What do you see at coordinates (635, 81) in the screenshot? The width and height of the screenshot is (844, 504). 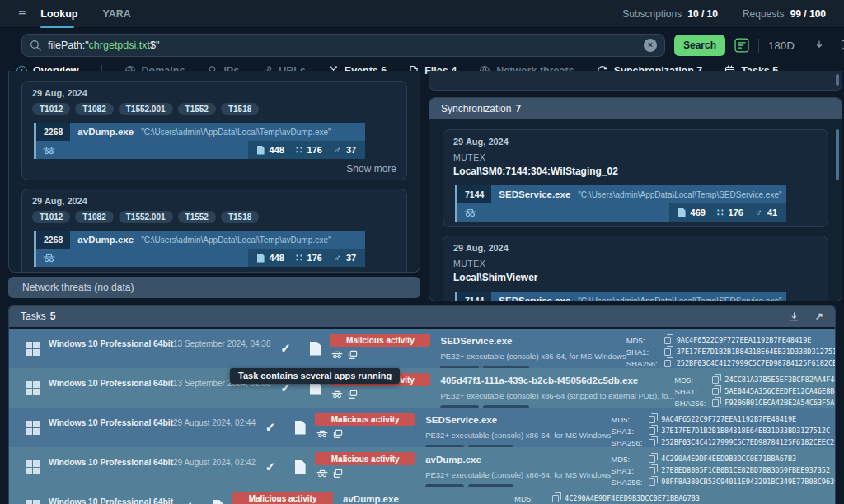 I see `panel-fragment` at bounding box center [635, 81].